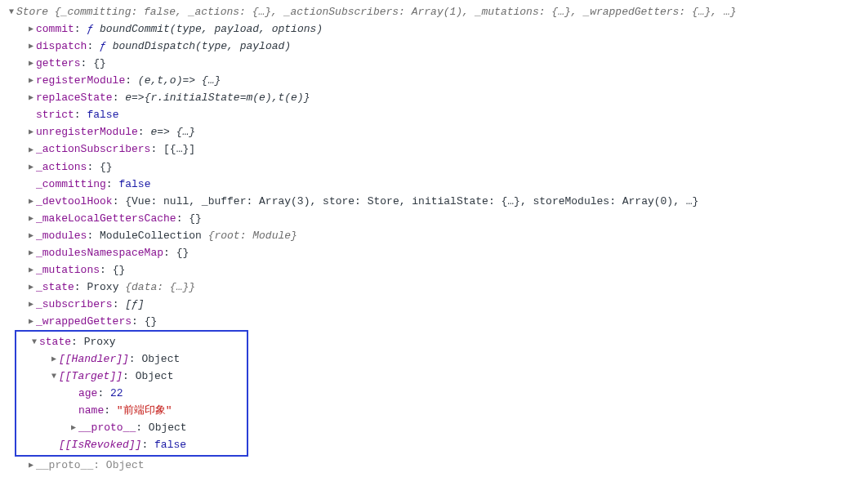 Image resolution: width=865 pixels, height=504 pixels. Describe the element at coordinates (433, 235) in the screenshot. I see `prop-row: ▶_modules: ModuleCollection {root: Modul…` at that location.